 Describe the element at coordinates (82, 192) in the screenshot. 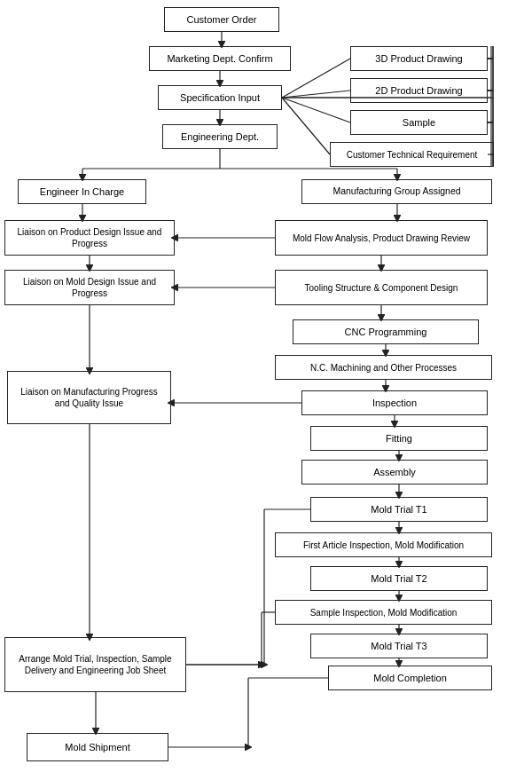

I see `engineer-in-charge-box: Engineer In Charge` at that location.